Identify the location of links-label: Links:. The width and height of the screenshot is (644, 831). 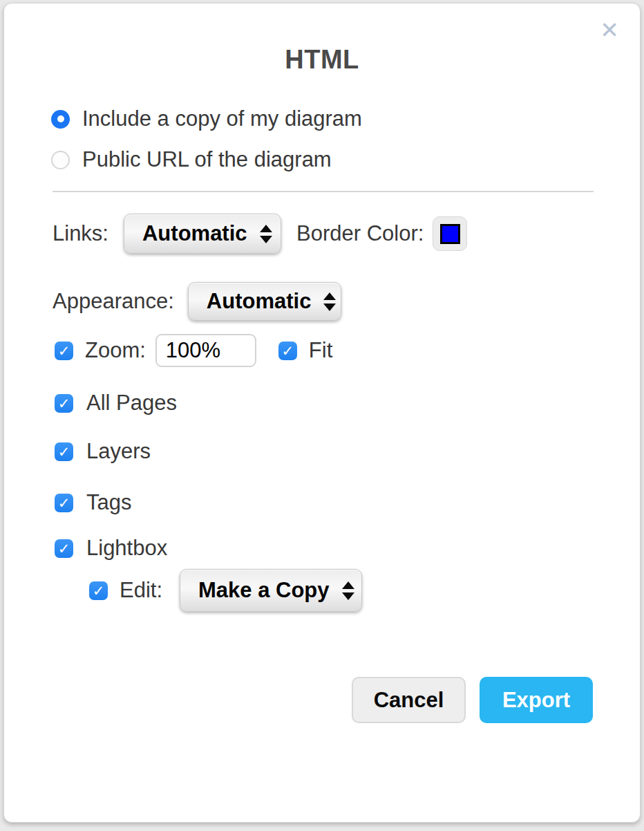
(80, 234).